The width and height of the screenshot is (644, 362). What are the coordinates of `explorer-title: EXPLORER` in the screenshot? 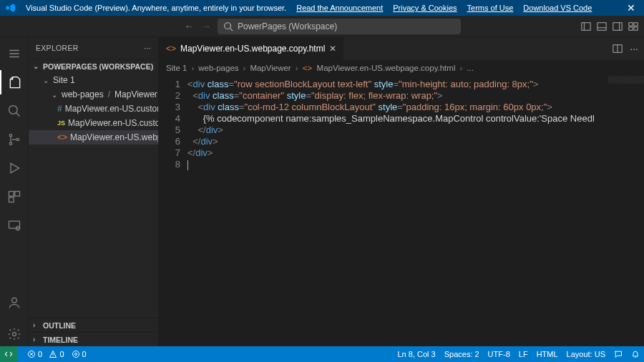 It's located at (57, 48).